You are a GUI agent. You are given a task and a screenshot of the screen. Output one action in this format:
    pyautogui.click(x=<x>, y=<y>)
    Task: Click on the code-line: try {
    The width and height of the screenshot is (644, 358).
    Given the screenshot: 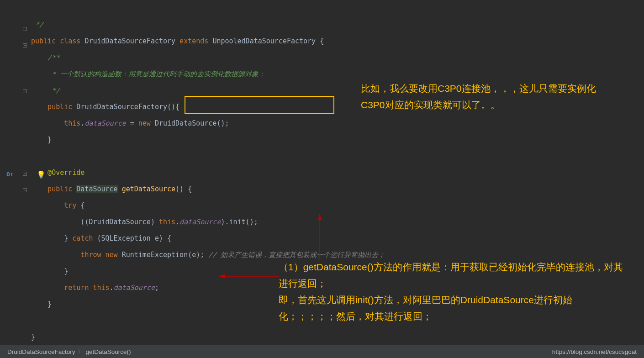 What is the action you would take?
    pyautogui.click(x=58, y=205)
    